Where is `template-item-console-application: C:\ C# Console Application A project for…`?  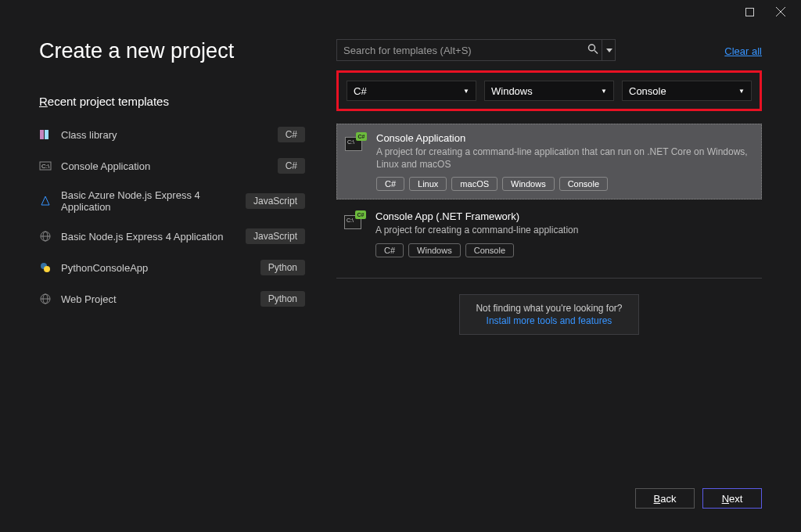
template-item-console-application: C:\ C# Console Application A project for… is located at coordinates (549, 161).